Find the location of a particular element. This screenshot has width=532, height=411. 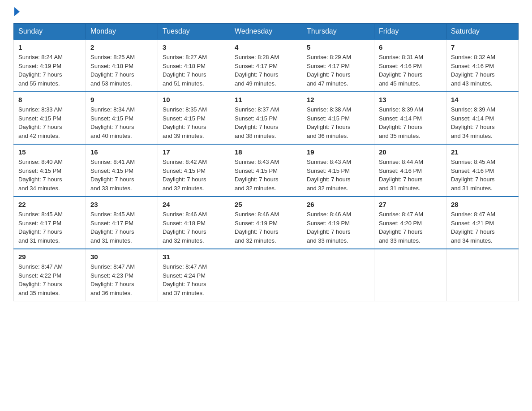

calendar-day-cell: 25Sunrise: 8:46 AMSunset: 4:19 PMDayligh… is located at coordinates (266, 223).